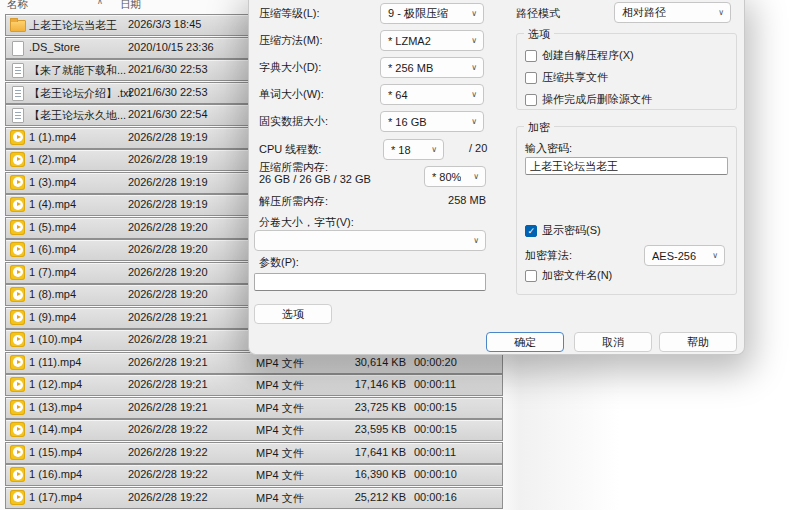  What do you see at coordinates (575, 78) in the screenshot?
I see `compress-shared-label: 压缩共享文件` at bounding box center [575, 78].